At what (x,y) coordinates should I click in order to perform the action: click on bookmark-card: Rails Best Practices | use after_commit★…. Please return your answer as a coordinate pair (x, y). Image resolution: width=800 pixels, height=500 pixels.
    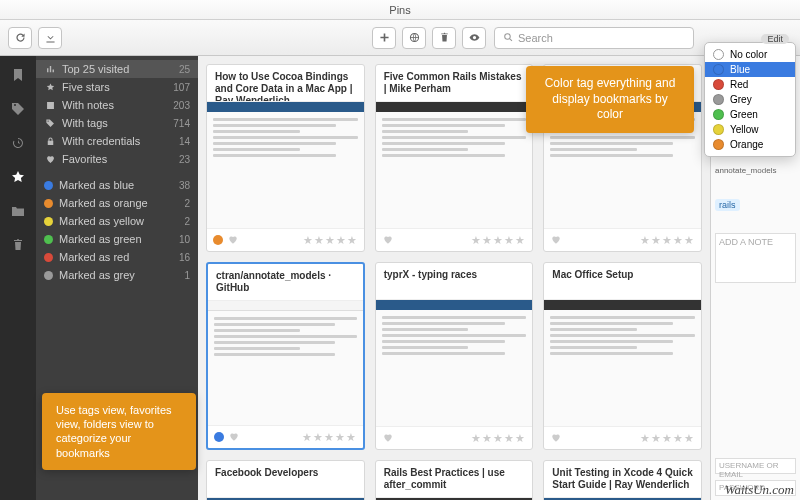
    Looking at the image, I should click on (454, 480).